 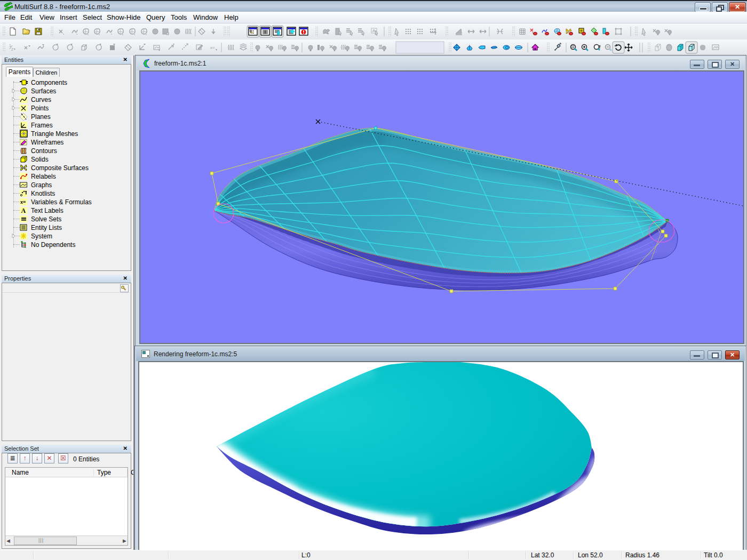 What do you see at coordinates (12, 49) in the screenshot?
I see `svg-text: 2` at bounding box center [12, 49].